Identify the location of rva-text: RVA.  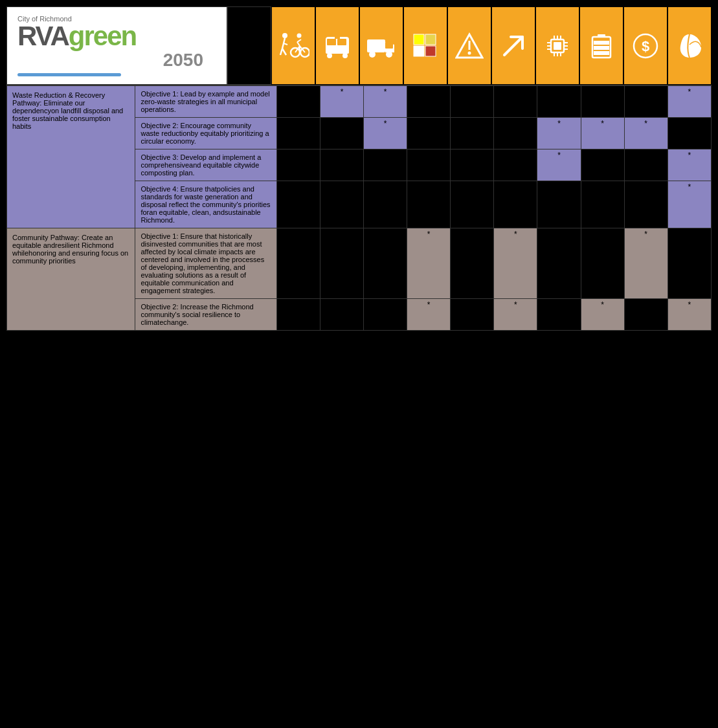
(43, 36).